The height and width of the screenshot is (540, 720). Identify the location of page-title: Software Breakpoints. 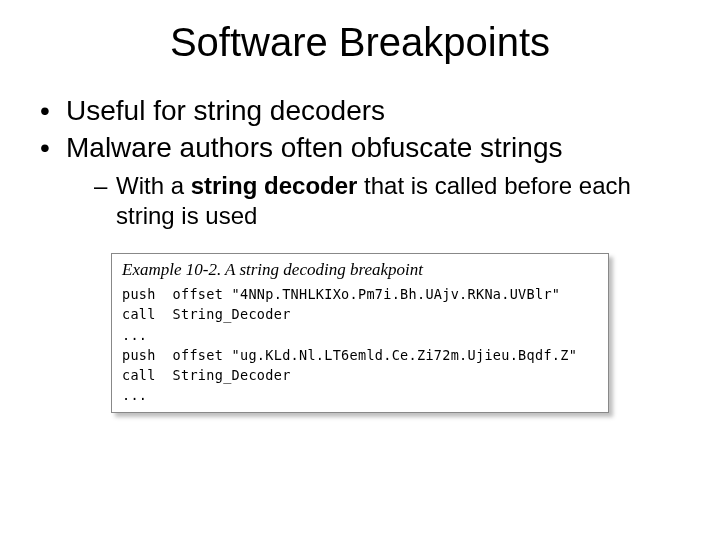
(360, 42).